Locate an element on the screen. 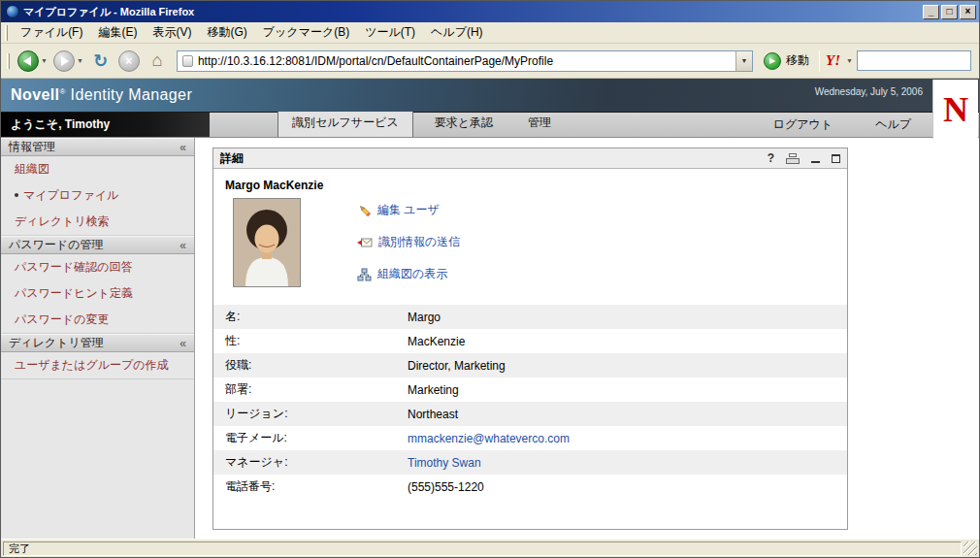 Image resolution: width=980 pixels, height=558 pixels. field-row-phone: 電話番号: (555)555-1220 is located at coordinates (530, 487).